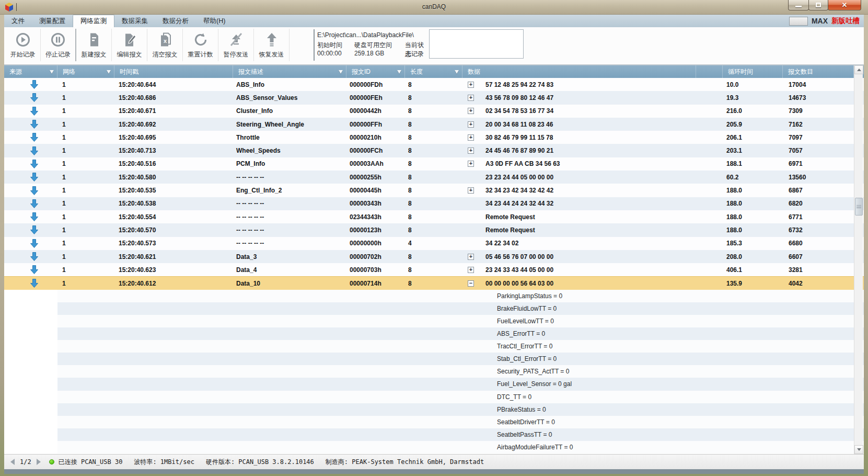  I want to click on signal-row: SeatbeltDriverTT = 0, so click(434, 422).